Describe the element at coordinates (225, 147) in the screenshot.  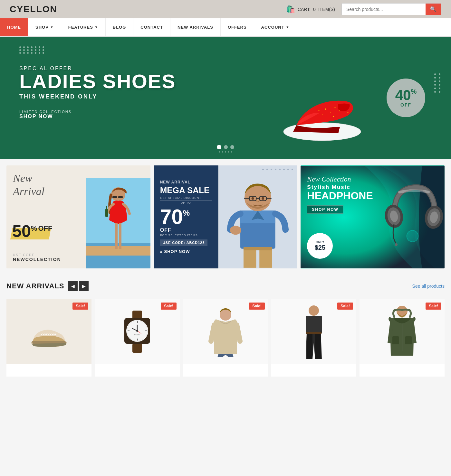
I see `hero-slide-indicators` at that location.